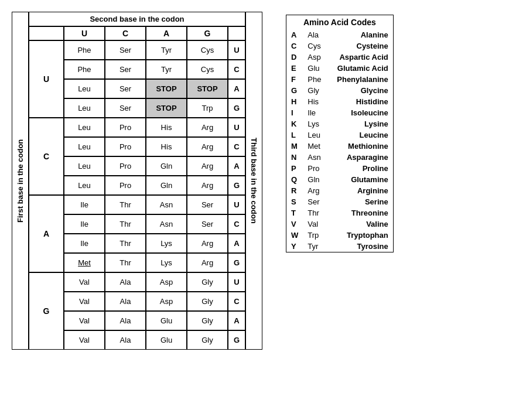  Describe the element at coordinates (166, 146) in the screenshot. I see `amino-cell: His` at that location.